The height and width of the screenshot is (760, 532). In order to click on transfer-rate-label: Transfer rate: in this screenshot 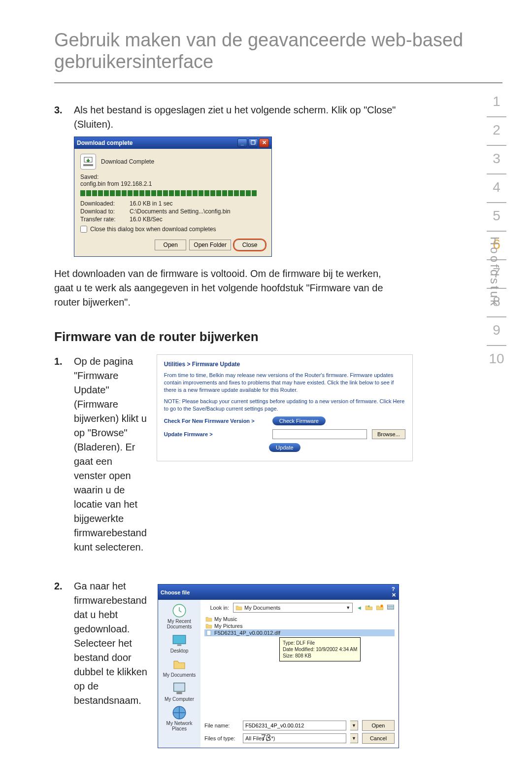, I will do `click(105, 219)`.